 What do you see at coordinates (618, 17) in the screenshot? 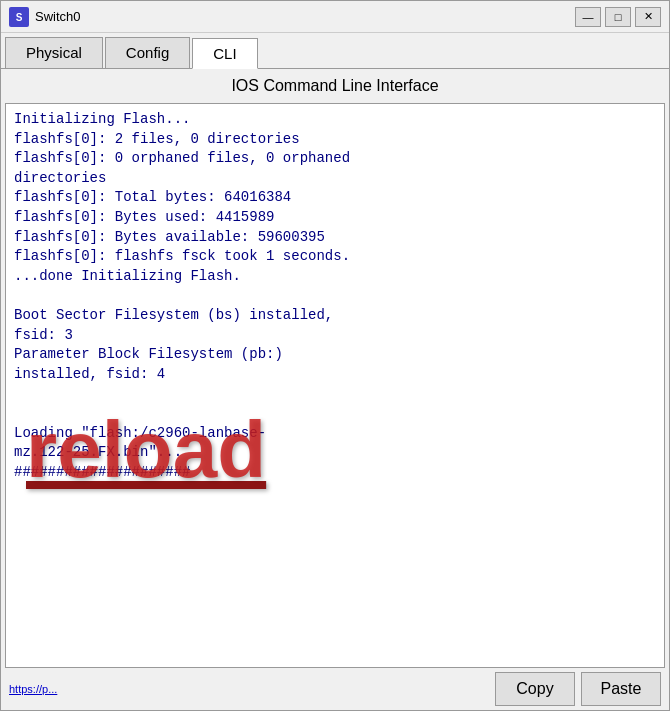
I see `maximize-button: □` at bounding box center [618, 17].